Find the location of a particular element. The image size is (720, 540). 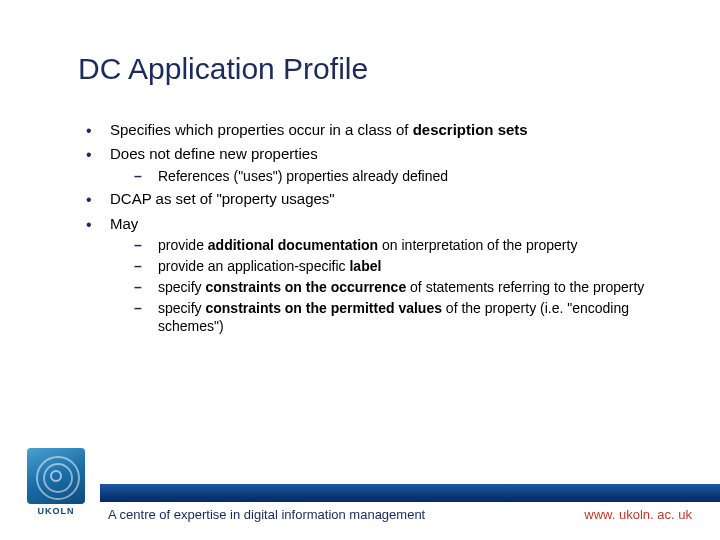

bullet-text: May is located at coordinates (124, 224).